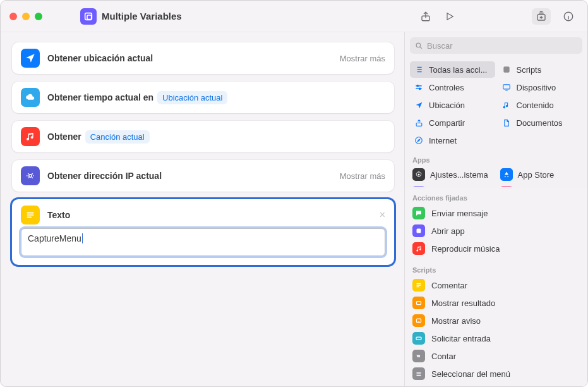  Describe the element at coordinates (30, 215) in the screenshot. I see `text-lines-icon` at that location.